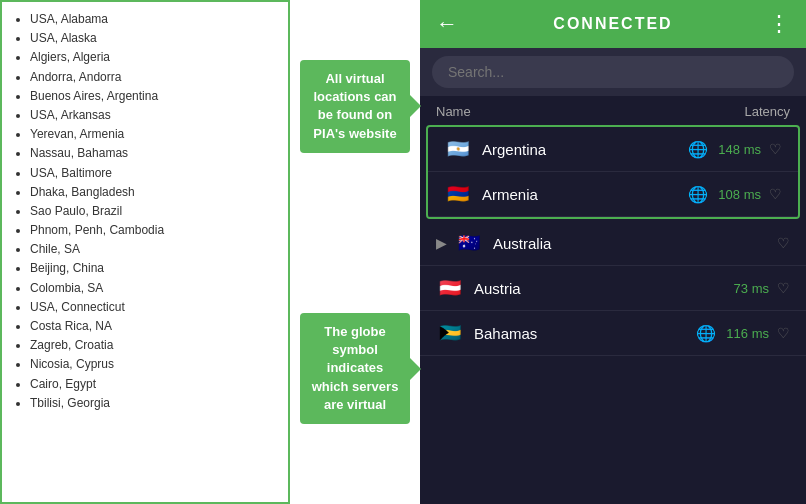  What do you see at coordinates (613, 24) in the screenshot?
I see `app-header: ← CONNECTED ⋮` at bounding box center [613, 24].